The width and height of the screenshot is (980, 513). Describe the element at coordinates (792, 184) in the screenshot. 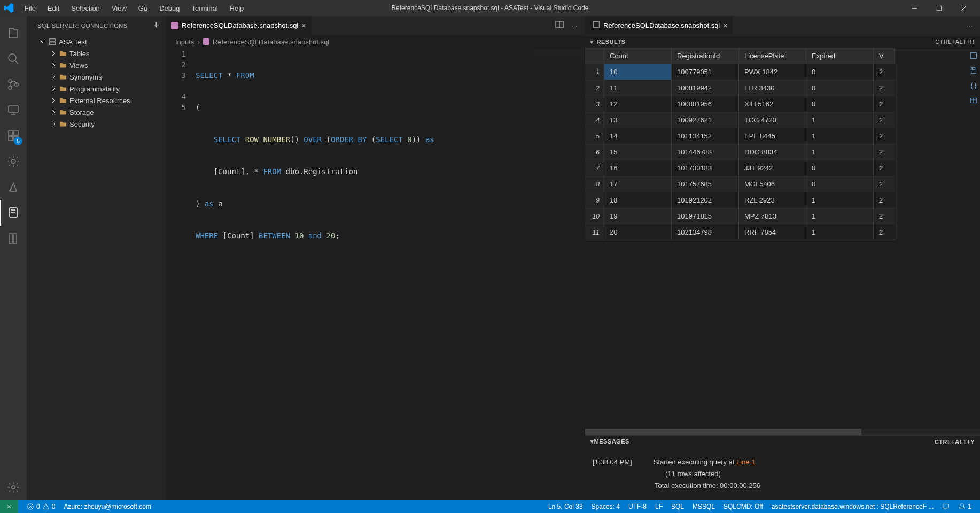

I see `grid-row: 17101757685MGI 540602` at that location.